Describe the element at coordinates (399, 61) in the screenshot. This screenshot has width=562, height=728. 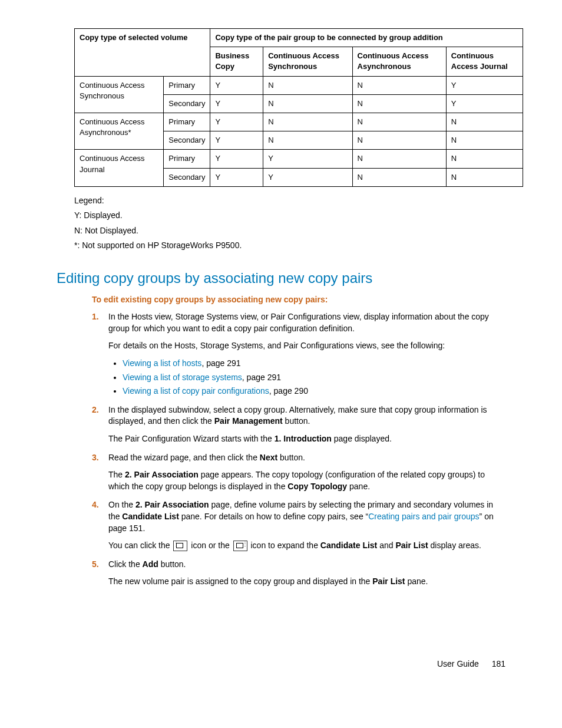
I see `th-col-2: Continuous Access Asynchronous` at that location.